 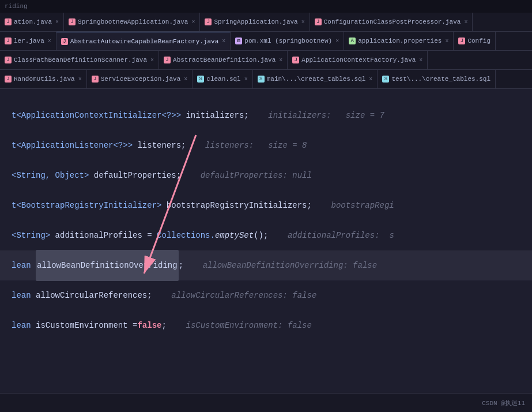 I want to click on code-line-4: t<BootstrapRegistryInitializer> bootstra…, so click(x=266, y=205).